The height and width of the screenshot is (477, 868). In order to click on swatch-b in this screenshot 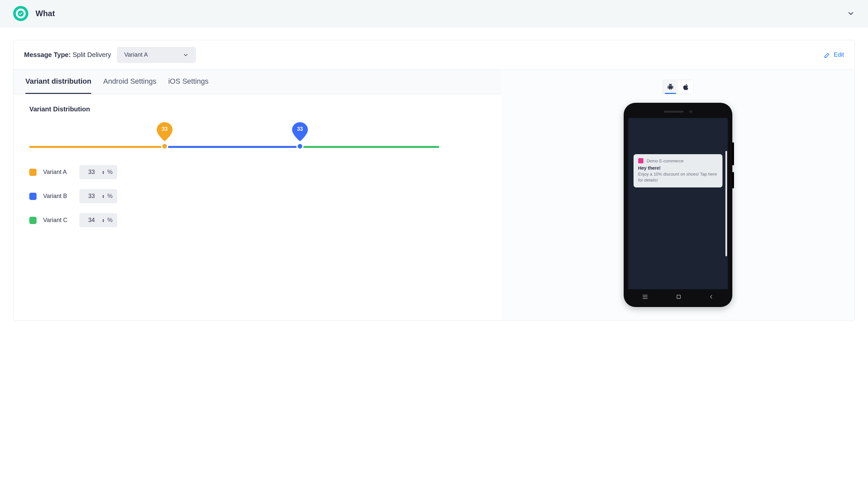, I will do `click(33, 196)`.